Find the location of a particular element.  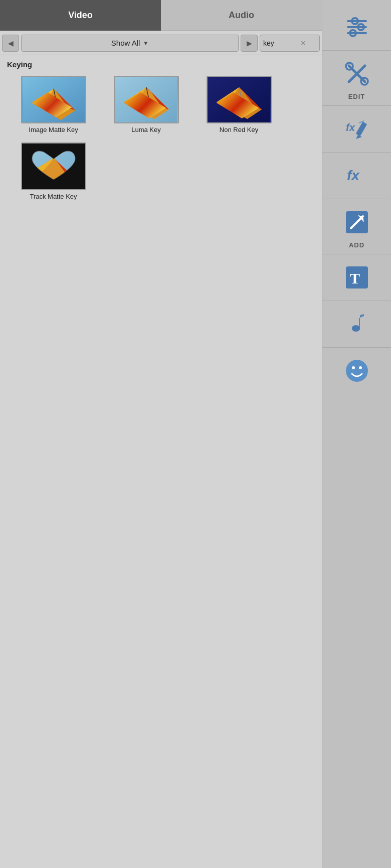

effect-item-track-matte-key: Track Matte Key is located at coordinates (53, 172).